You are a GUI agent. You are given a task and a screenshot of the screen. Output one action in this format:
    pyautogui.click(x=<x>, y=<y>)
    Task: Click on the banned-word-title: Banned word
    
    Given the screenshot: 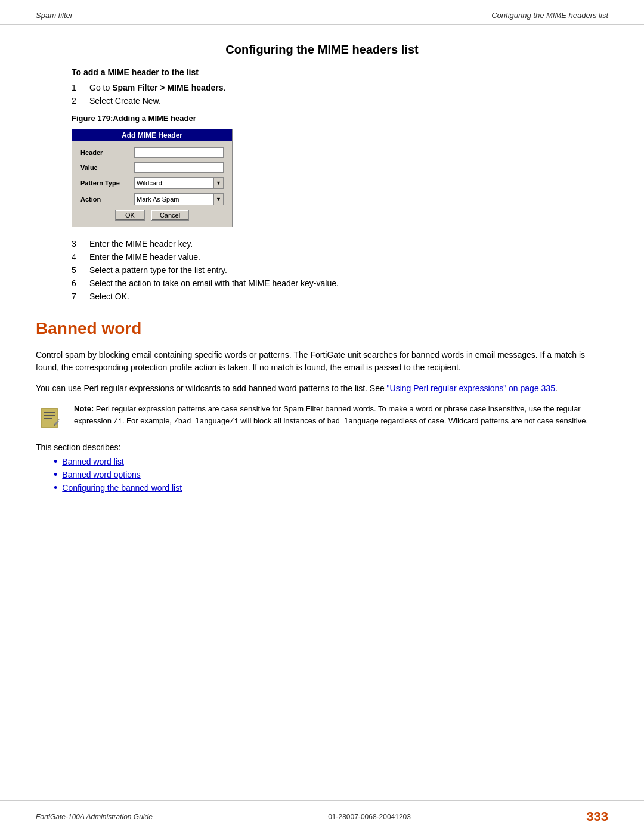 What is the action you would take?
    pyautogui.click(x=322, y=329)
    